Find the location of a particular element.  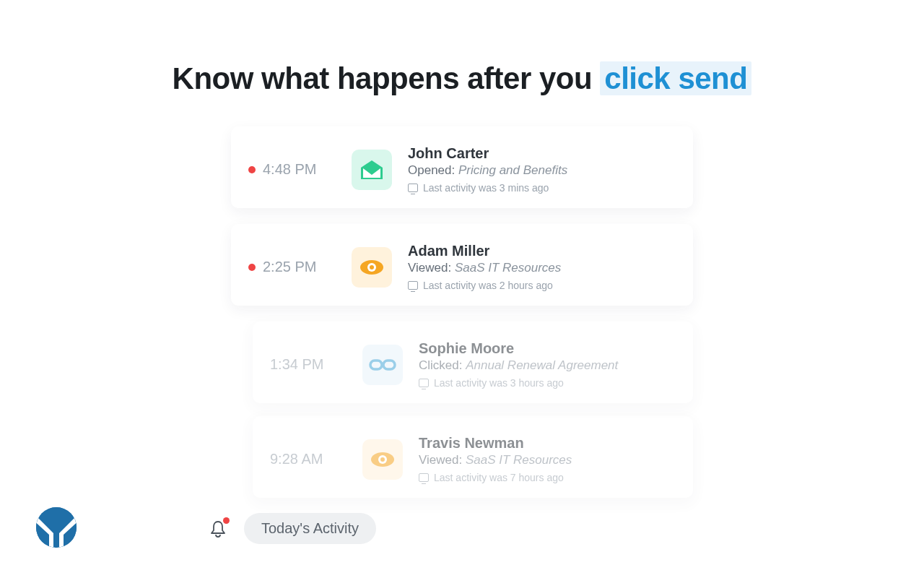

time-column: 9:28 AM is located at coordinates (313, 460).